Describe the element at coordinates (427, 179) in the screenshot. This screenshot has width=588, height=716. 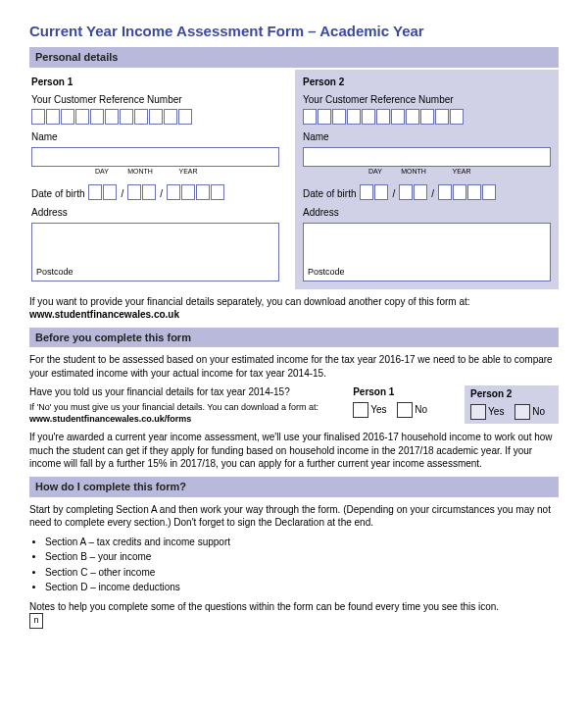
I see `person2-block: Person 2 Your Customer Reference Number …` at that location.